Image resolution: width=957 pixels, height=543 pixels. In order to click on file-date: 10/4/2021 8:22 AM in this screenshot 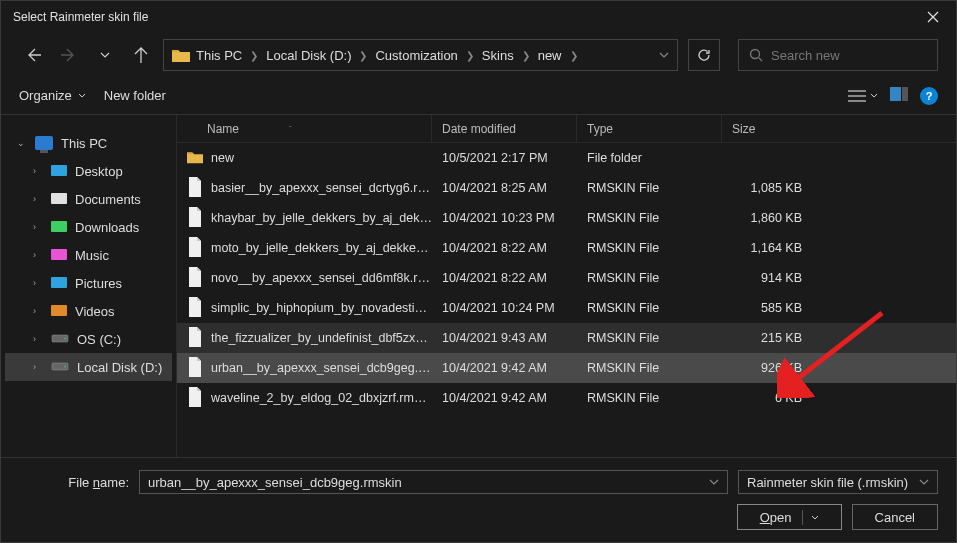, I will do `click(504, 278)`.